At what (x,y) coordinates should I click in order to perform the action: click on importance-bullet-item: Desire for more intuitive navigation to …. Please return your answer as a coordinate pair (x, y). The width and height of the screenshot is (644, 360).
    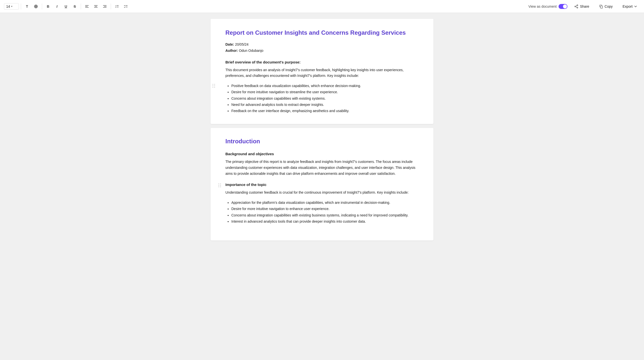
    Looking at the image, I should click on (325, 209).